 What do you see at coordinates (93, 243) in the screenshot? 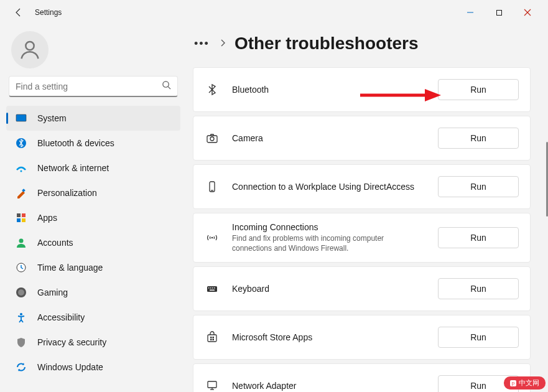
I see `nav-item-accounts: Accounts` at bounding box center [93, 243].